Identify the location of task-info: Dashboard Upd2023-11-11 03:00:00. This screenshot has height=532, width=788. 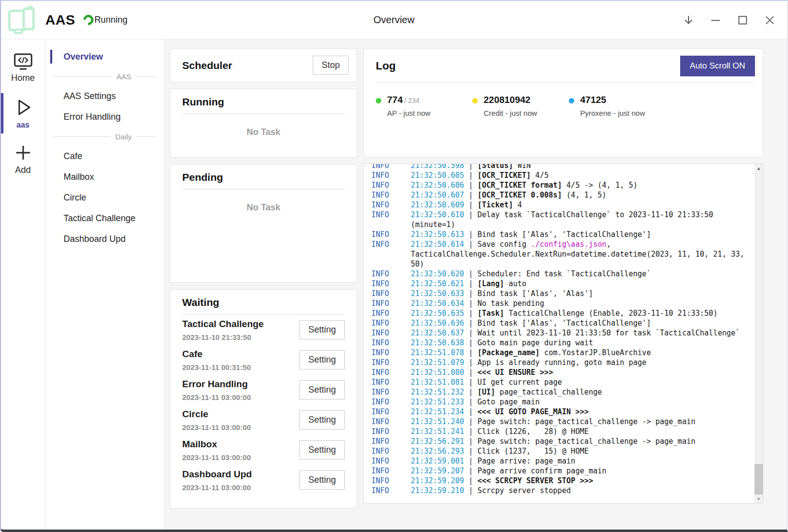
(217, 480).